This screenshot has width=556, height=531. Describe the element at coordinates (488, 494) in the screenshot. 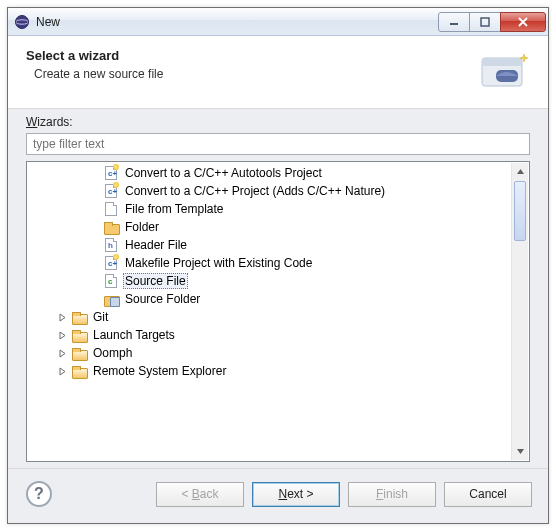

I see `cancel-button: Cancel` at that location.